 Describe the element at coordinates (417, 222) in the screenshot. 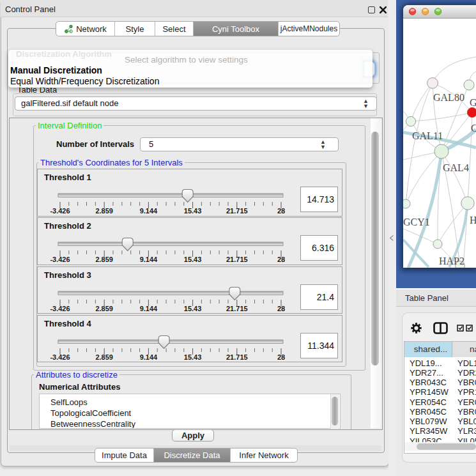

I see `svg-text: GCY1` at that location.